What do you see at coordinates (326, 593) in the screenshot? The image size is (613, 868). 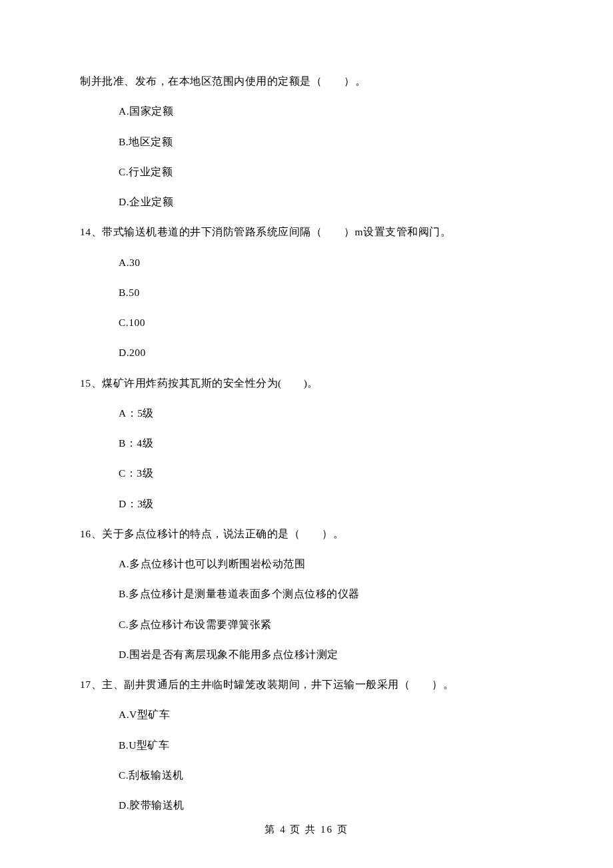 I see `q16-option-b: B.多点位移计是测量巷道表面多个测点位移的仪器` at bounding box center [326, 593].